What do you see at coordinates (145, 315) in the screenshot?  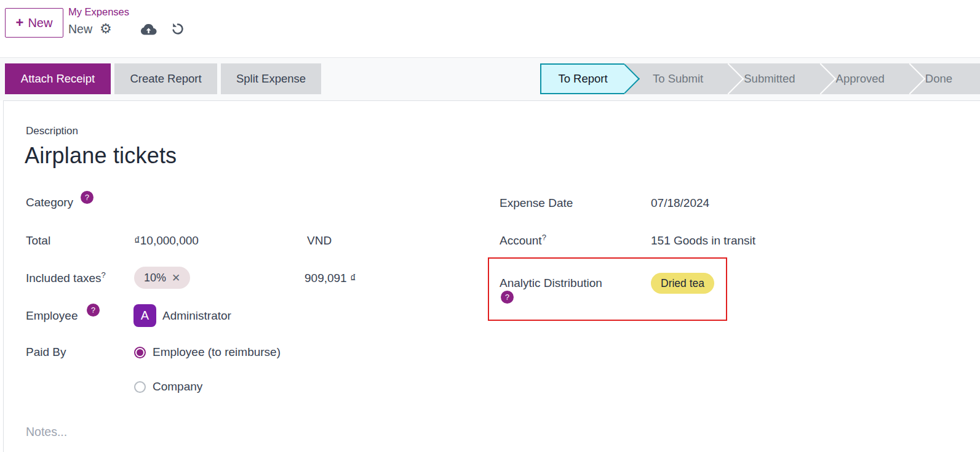 I see `employee-avatar: A` at bounding box center [145, 315].